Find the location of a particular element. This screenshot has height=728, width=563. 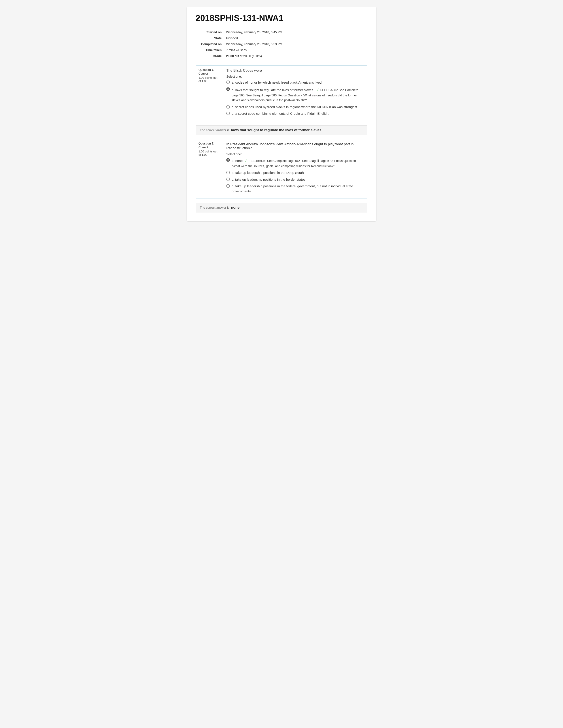

q-points-2: 1.00 points out of 1.00 is located at coordinates (209, 153).